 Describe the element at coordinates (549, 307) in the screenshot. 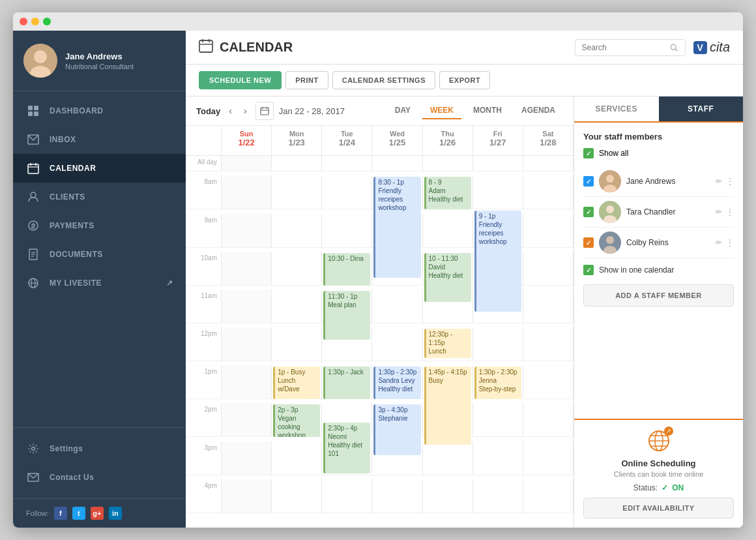

I see `cell-sat-11am` at that location.